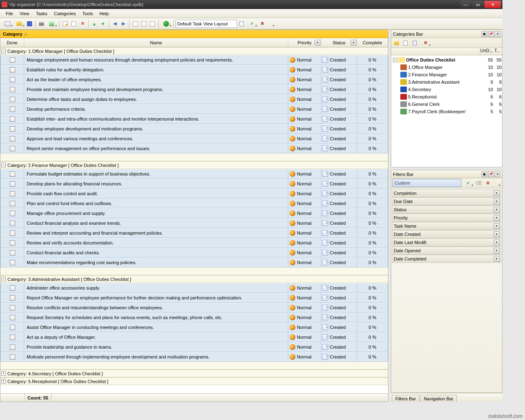 This screenshot has width=525, height=420. What do you see at coordinates (447, 112) in the screenshot?
I see `tree-node: 7.Payroll Clerk (Bookkeeper/55` at bounding box center [447, 112].